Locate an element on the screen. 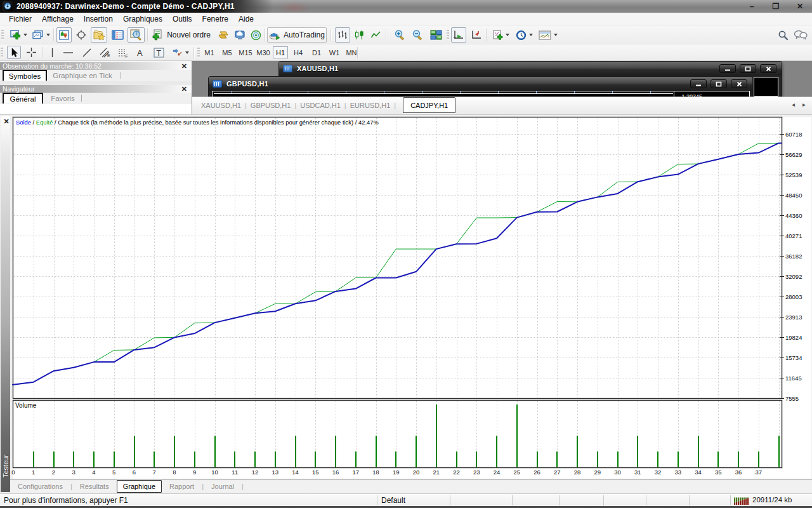  chart-tab-usdcad-h1: USDCAD,H1 is located at coordinates (320, 105).